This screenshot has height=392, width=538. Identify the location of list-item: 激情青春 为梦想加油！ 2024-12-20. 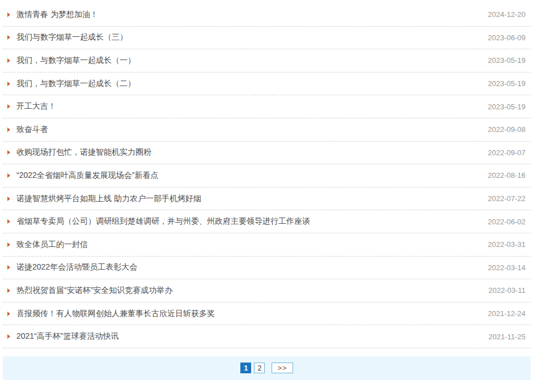
(266, 15).